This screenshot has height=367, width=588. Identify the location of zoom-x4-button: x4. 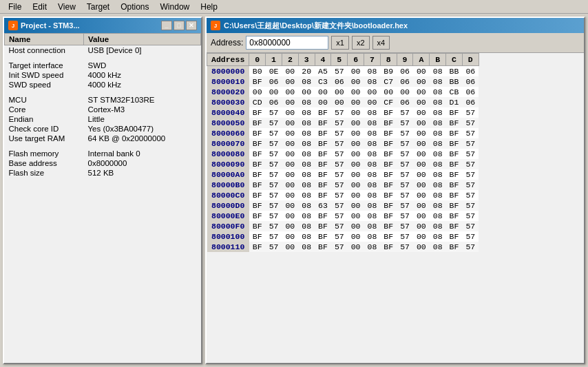
(381, 43).